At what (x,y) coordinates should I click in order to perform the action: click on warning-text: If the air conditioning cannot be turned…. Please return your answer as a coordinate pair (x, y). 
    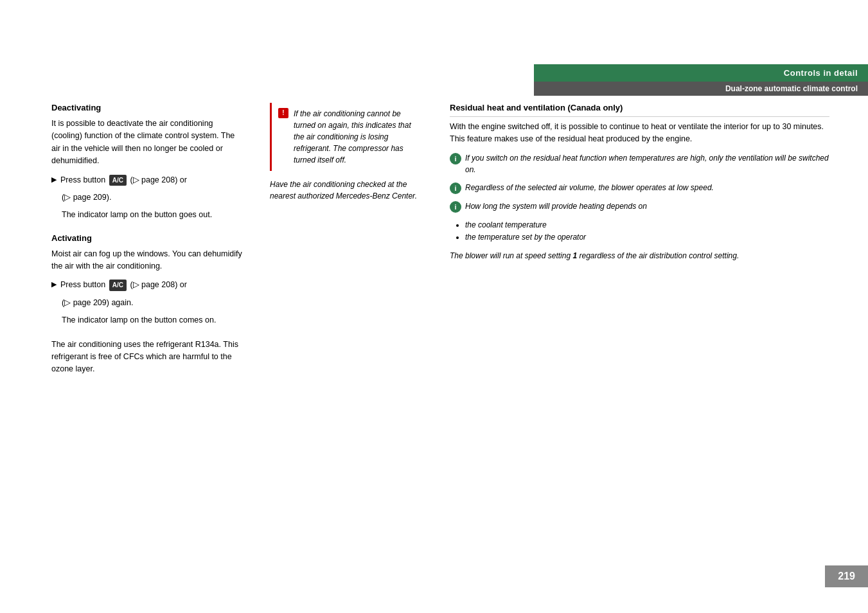
    Looking at the image, I should click on (356, 137).